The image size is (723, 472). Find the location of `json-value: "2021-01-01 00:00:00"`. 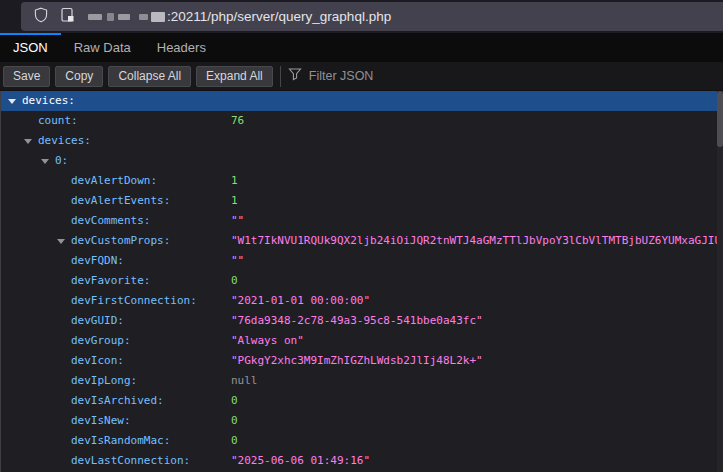

json-value: "2021-01-01 00:00:00" is located at coordinates (300, 301).